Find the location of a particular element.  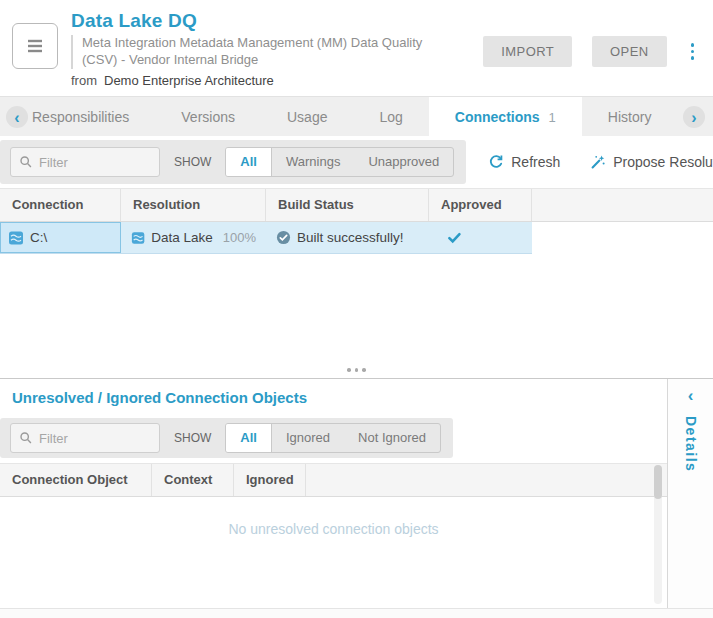

magic-wand-icon is located at coordinates (598, 162).